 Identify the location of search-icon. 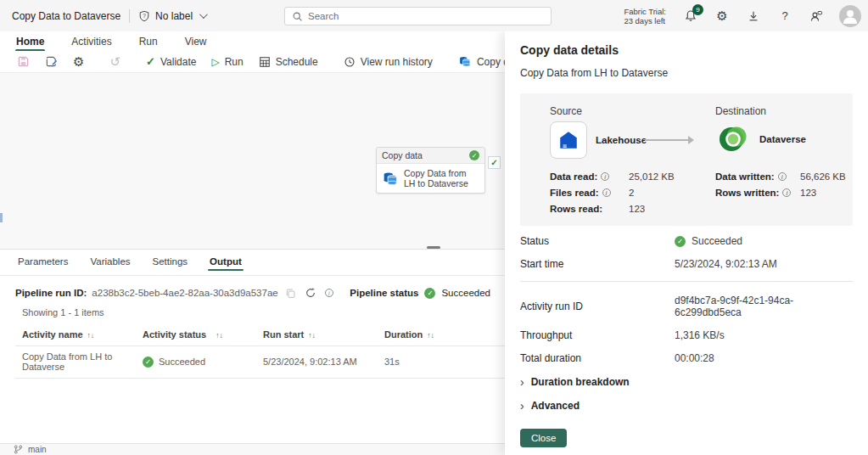
(297, 17).